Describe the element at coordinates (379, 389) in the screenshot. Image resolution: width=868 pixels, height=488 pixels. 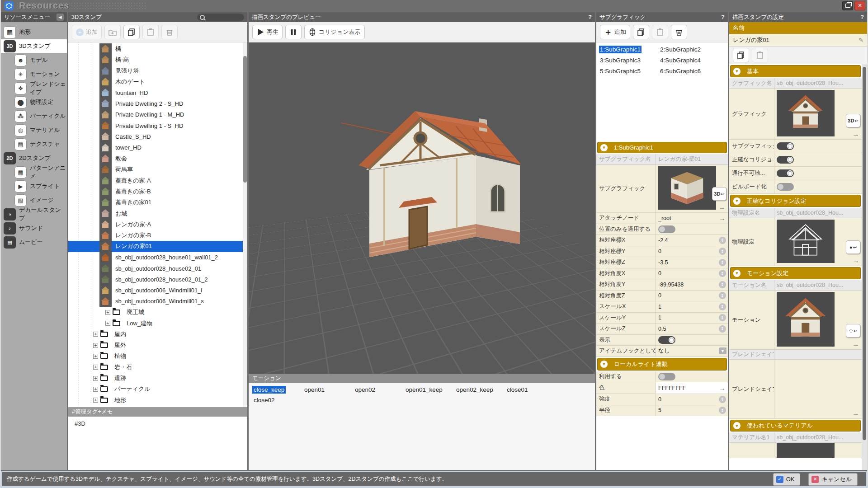
I see `motion-item: open02` at that location.